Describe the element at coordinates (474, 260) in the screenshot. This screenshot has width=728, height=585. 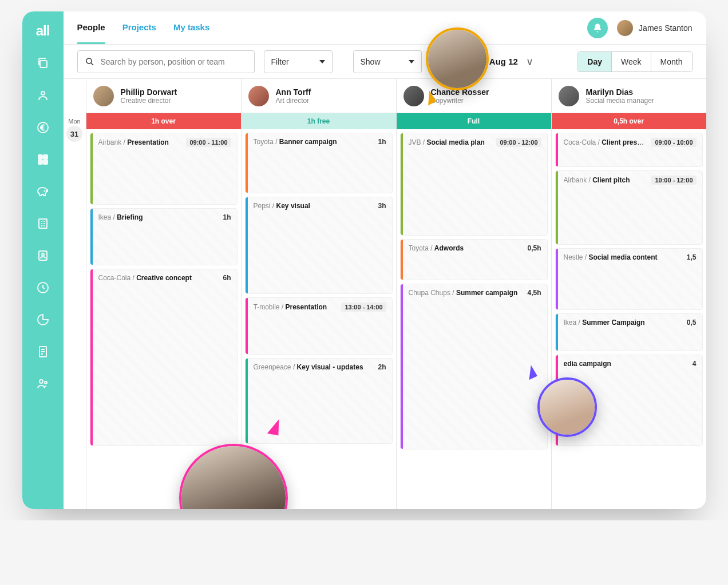
I see `task-card: Toyota / Adwords0,5h` at that location.